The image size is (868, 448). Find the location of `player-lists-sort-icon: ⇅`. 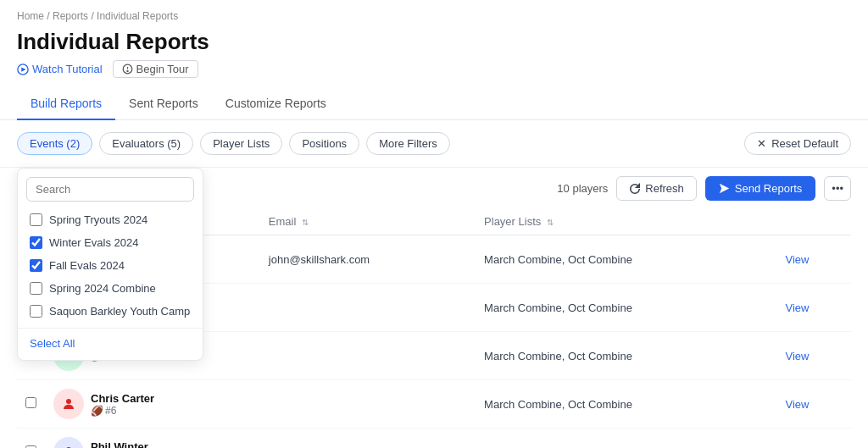

player-lists-sort-icon: ⇅ is located at coordinates (550, 222).